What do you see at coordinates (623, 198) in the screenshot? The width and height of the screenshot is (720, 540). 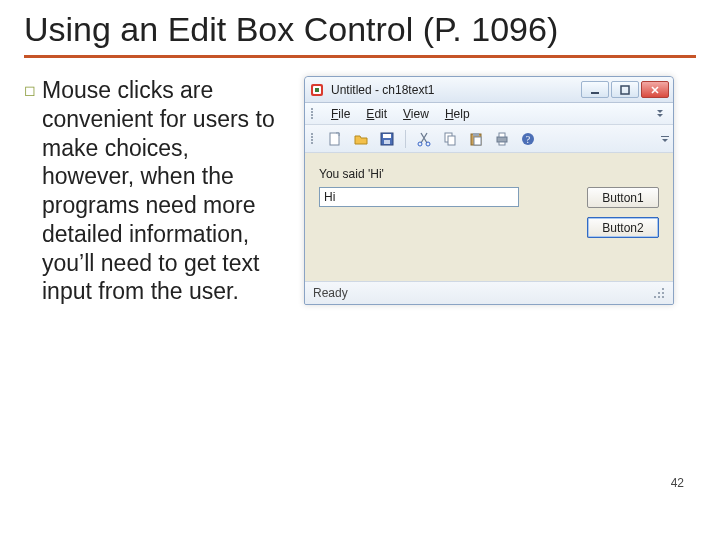 I see `button1: Button1` at bounding box center [623, 198].